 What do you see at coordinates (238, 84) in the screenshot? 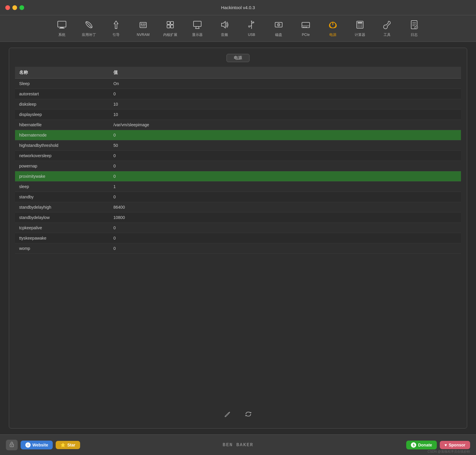
I see `table-row: SleepOn` at bounding box center [238, 84].